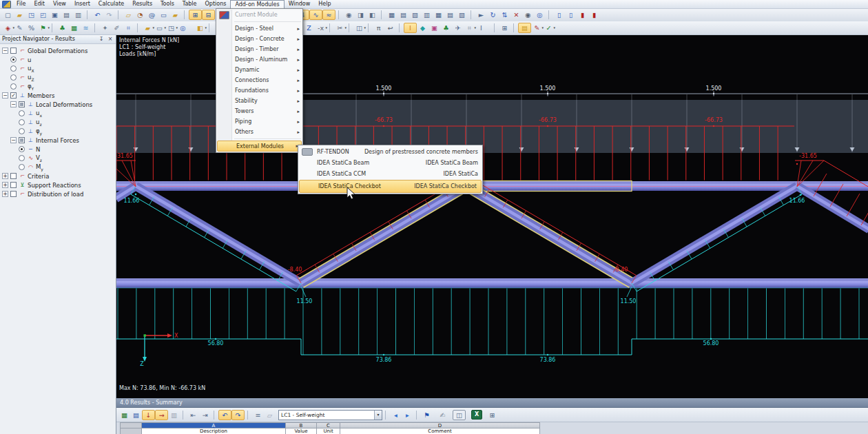  What do you see at coordinates (167, 4) in the screenshot?
I see `menu-tools: Tools` at bounding box center [167, 4].